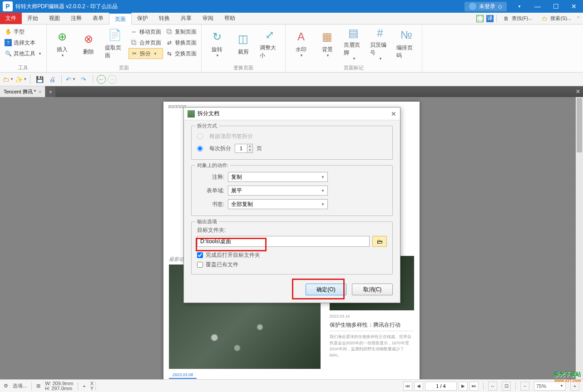 The image size is (583, 392). What do you see at coordinates (301, 37) in the screenshot?
I see `watermark-icon: A` at bounding box center [301, 37].